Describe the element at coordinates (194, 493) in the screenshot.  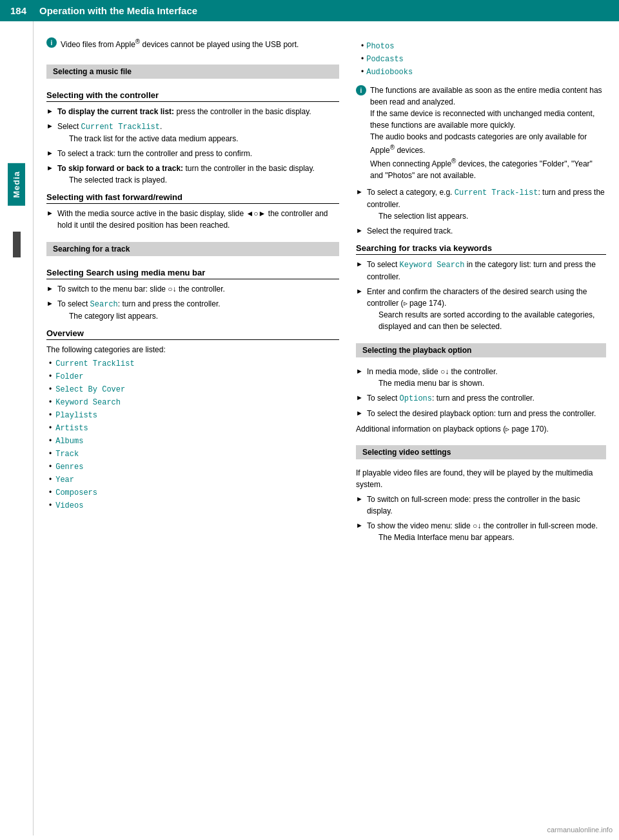
I see `list-item: •Composers` at that location.